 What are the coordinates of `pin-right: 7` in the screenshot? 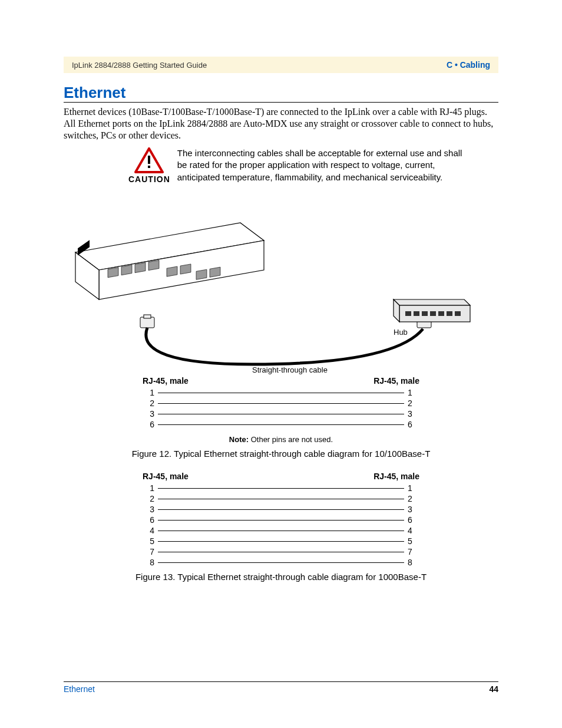 It's located at (412, 552).